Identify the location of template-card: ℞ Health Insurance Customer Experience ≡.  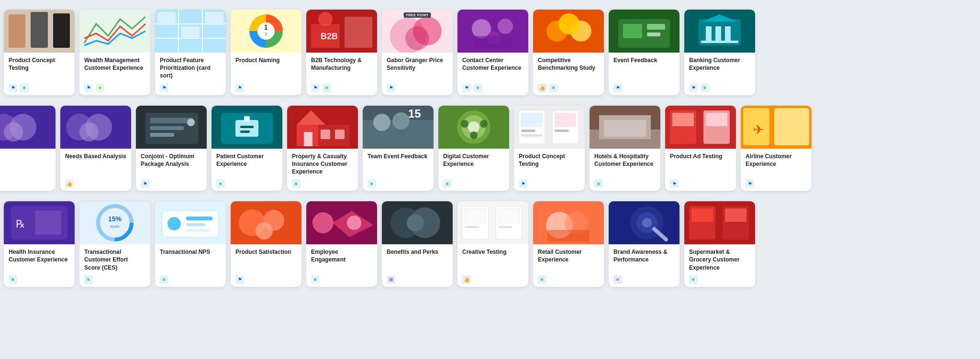
(39, 244).